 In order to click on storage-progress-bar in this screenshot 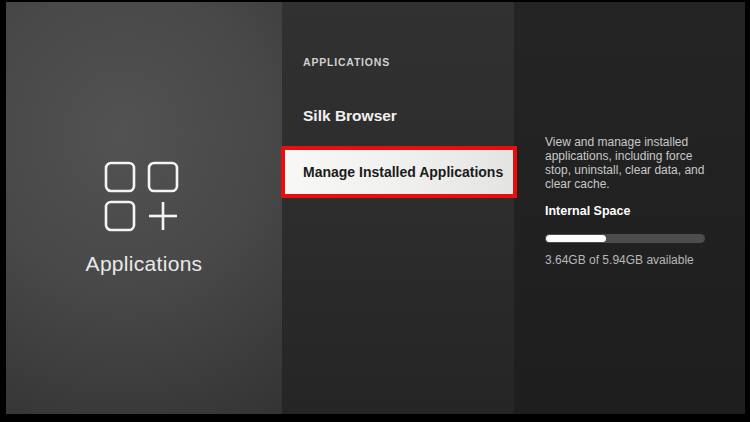, I will do `click(625, 238)`.